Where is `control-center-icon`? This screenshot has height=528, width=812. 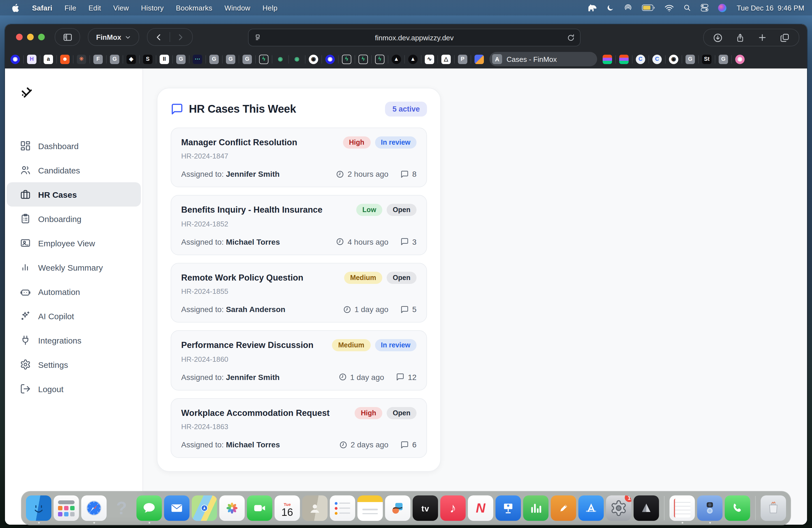 control-center-icon is located at coordinates (704, 8).